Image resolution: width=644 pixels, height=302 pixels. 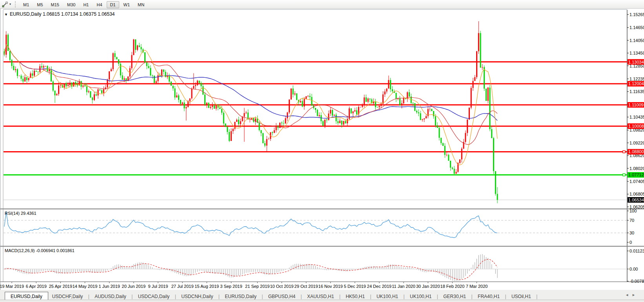 What do you see at coordinates (99, 5) in the screenshot?
I see `timeframe-button-h4: H4` at bounding box center [99, 5].